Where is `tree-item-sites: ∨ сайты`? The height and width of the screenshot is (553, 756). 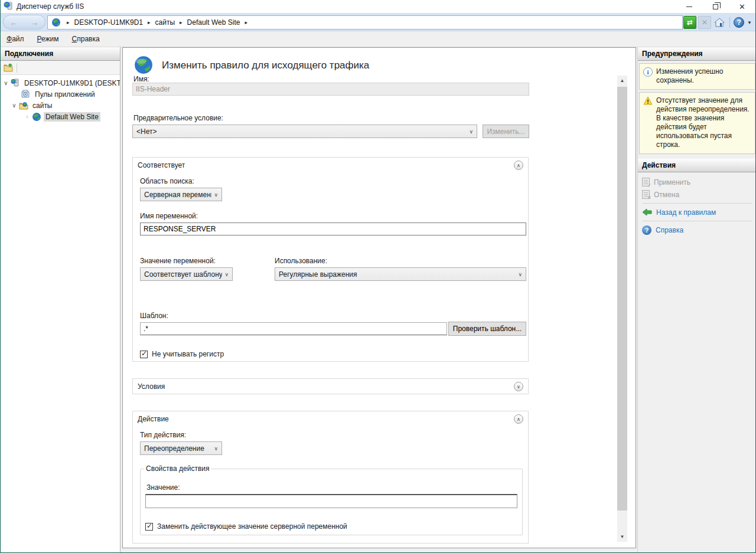 tree-item-sites: ∨ сайты is located at coordinates (60, 105).